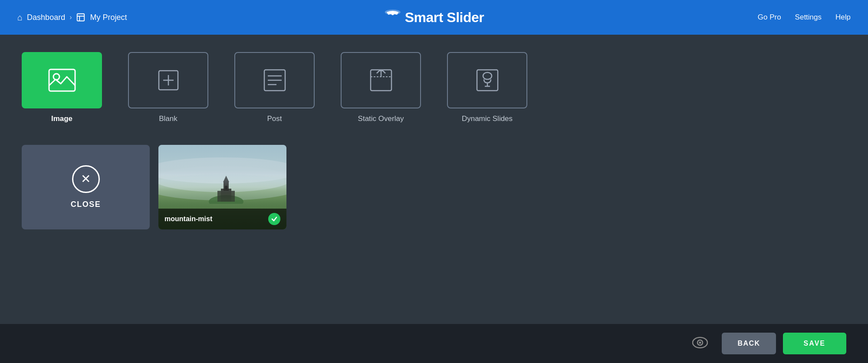 This screenshot has width=868, height=363. What do you see at coordinates (804, 17) in the screenshot?
I see `header-nav: Go Pro Settings Help` at bounding box center [804, 17].